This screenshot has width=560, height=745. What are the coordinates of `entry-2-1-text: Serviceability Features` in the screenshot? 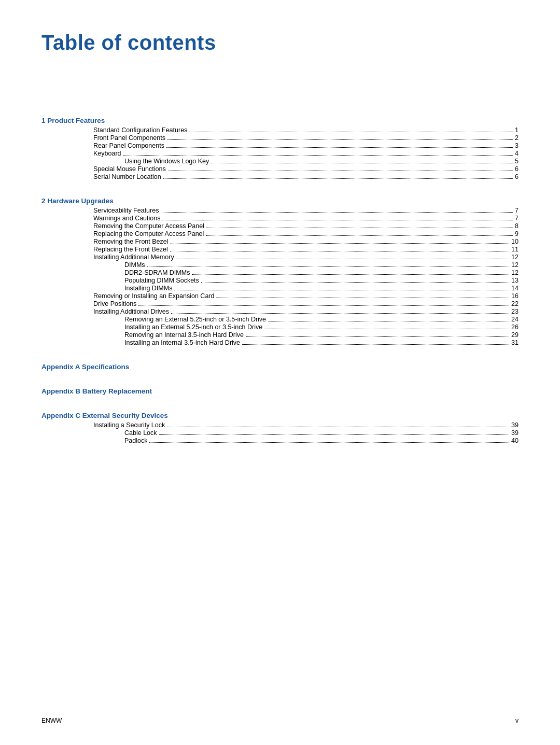 It's located at (126, 210).